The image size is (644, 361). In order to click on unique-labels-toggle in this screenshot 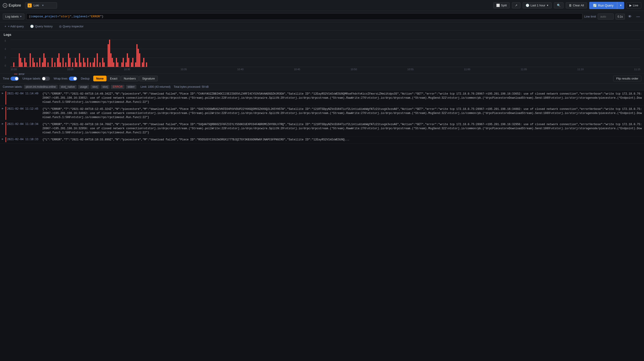, I will do `click(46, 79)`.